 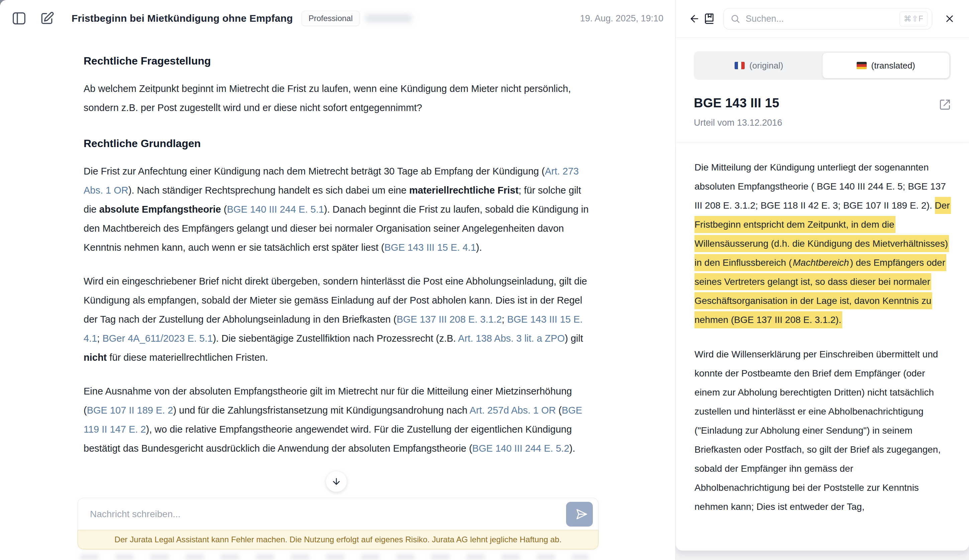 What do you see at coordinates (740, 65) in the screenshot?
I see `flag-france-icon` at bounding box center [740, 65].